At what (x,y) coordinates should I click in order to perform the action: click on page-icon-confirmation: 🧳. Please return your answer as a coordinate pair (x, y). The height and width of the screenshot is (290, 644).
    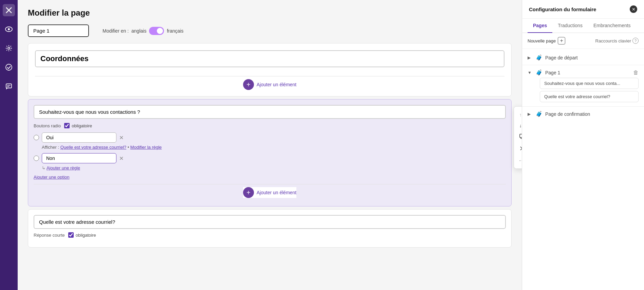
    Looking at the image, I should click on (539, 114).